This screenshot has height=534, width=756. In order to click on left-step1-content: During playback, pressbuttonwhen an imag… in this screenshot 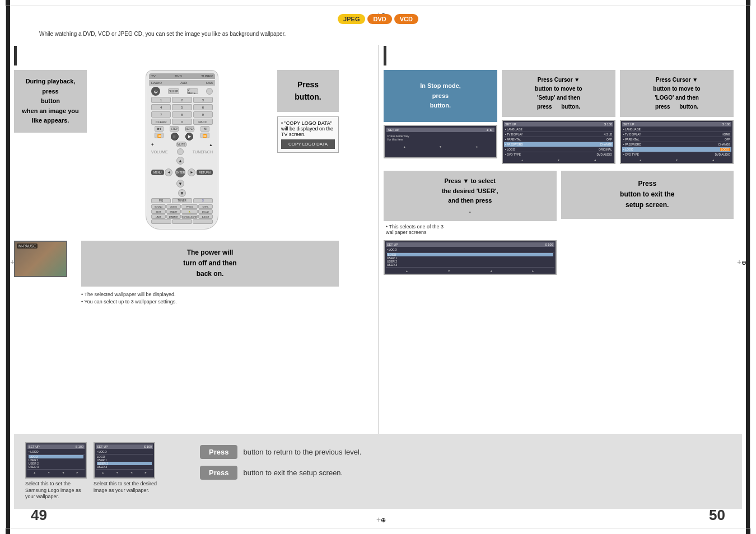, I will do `click(176, 150)`.